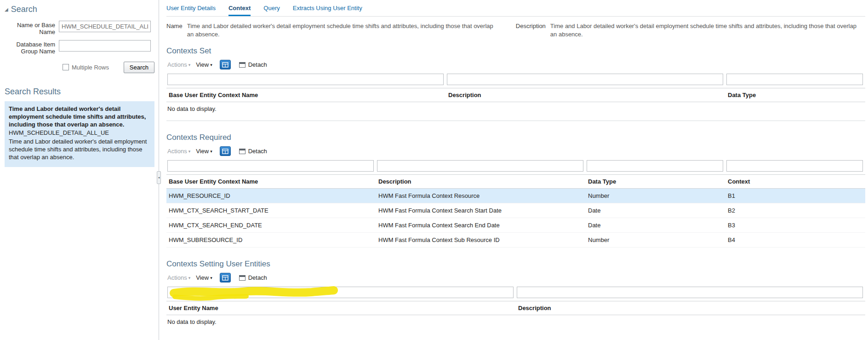 Image resolution: width=868 pixels, height=340 pixels. I want to click on table-cell: B3, so click(795, 225).